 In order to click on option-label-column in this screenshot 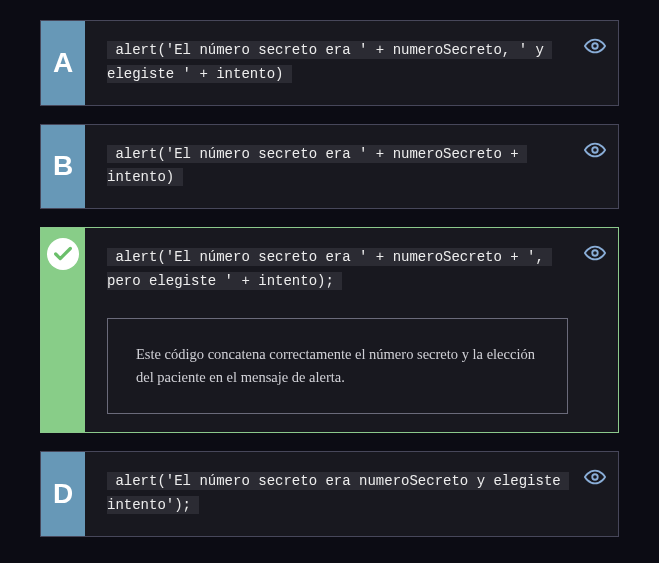, I will do `click(63, 330)`.